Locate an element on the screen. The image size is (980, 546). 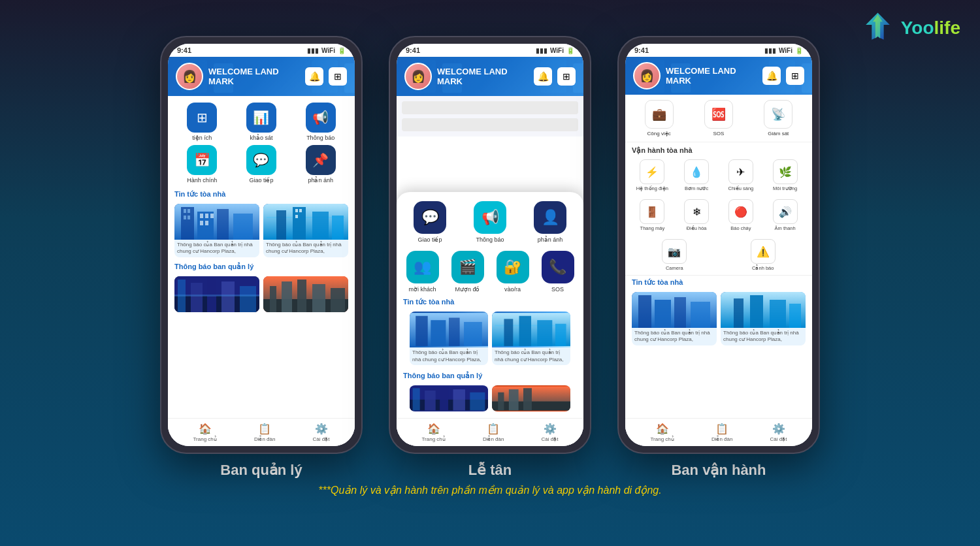
vhtn-dieuhoa: ❄ Điều hòa is located at coordinates (696, 216).